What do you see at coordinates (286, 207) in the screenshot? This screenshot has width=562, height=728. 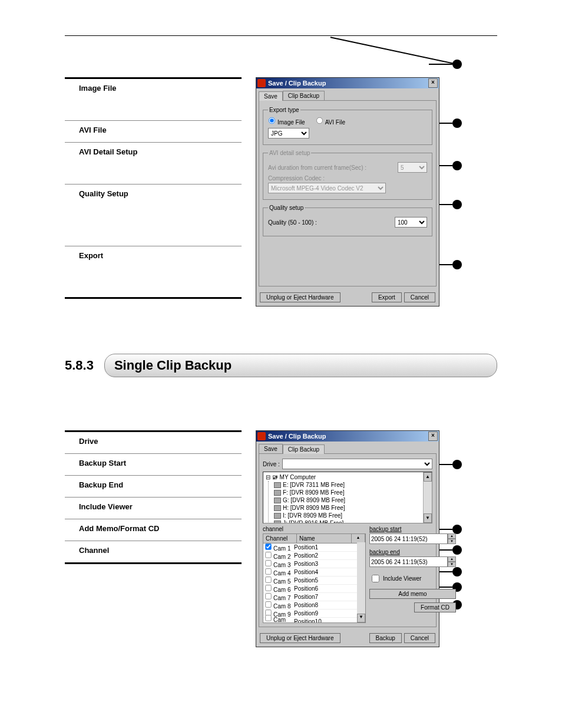 I see `quality-legend: Quality setup` at bounding box center [286, 207].